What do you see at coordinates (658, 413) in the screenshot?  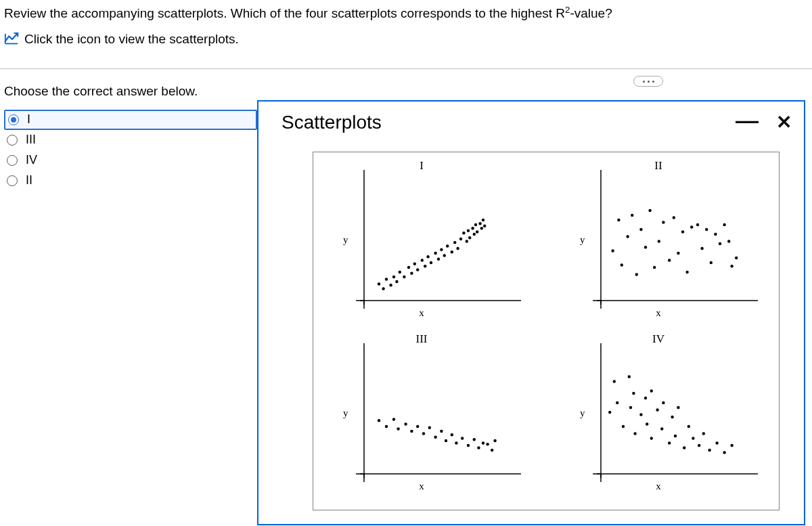 I see `scatterplot-4: IV y x` at bounding box center [658, 413].